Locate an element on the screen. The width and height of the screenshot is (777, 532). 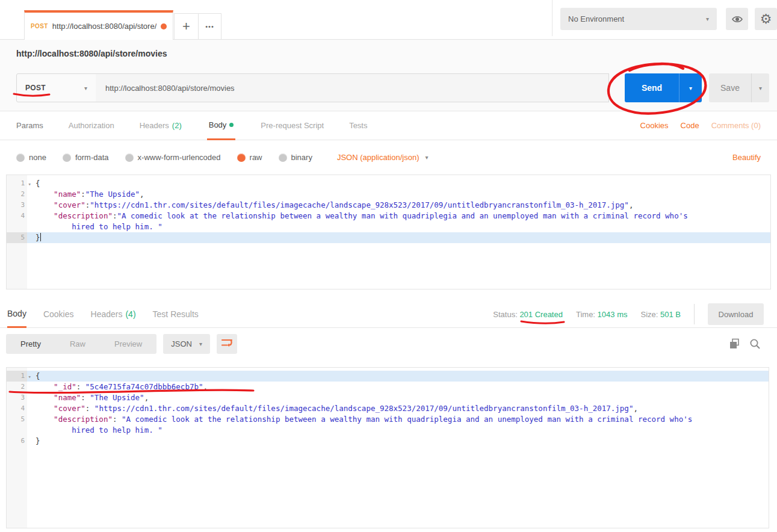
meta-divider is located at coordinates (695, 314).